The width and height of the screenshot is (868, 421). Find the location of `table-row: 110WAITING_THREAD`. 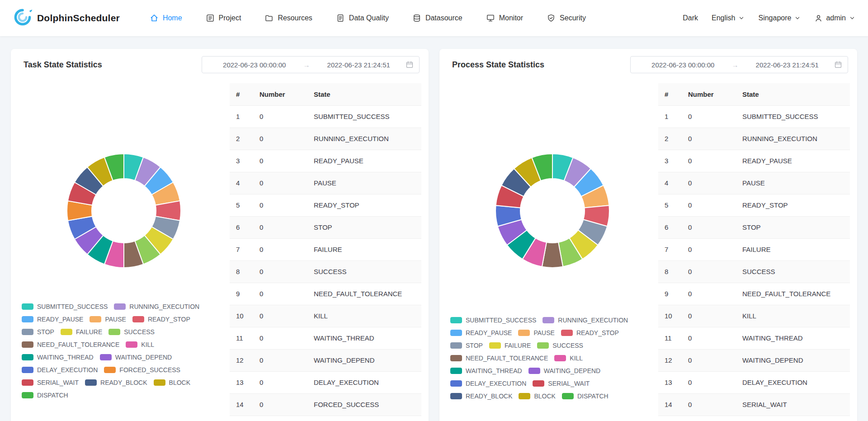

table-row: 110WAITING_THREAD is located at coordinates (754, 338).